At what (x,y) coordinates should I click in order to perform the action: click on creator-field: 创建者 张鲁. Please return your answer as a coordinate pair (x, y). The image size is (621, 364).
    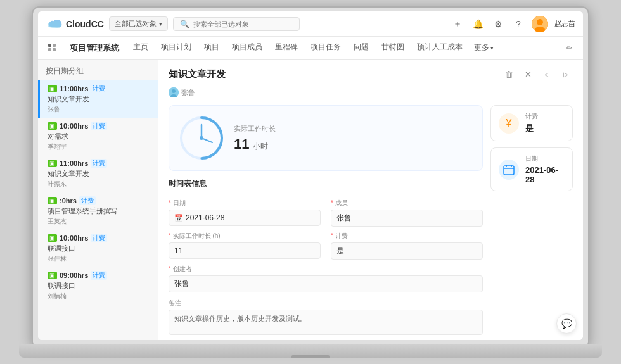
    Looking at the image, I should click on (326, 279).